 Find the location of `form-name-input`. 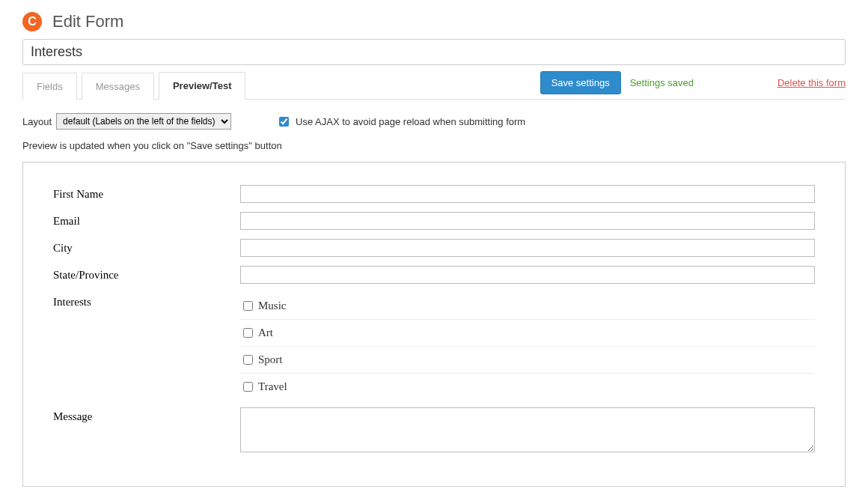

form-name-input is located at coordinates (434, 52).